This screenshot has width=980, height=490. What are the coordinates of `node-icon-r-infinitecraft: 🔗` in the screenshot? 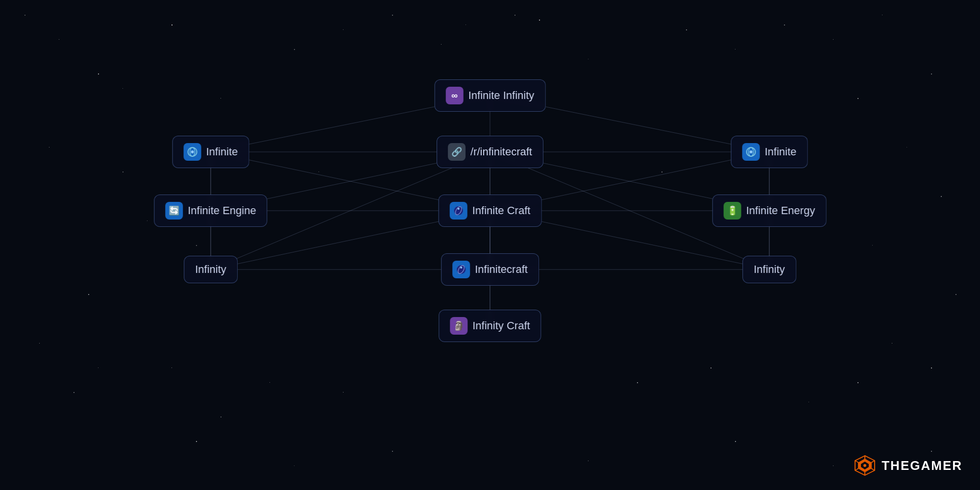 It's located at (457, 152).